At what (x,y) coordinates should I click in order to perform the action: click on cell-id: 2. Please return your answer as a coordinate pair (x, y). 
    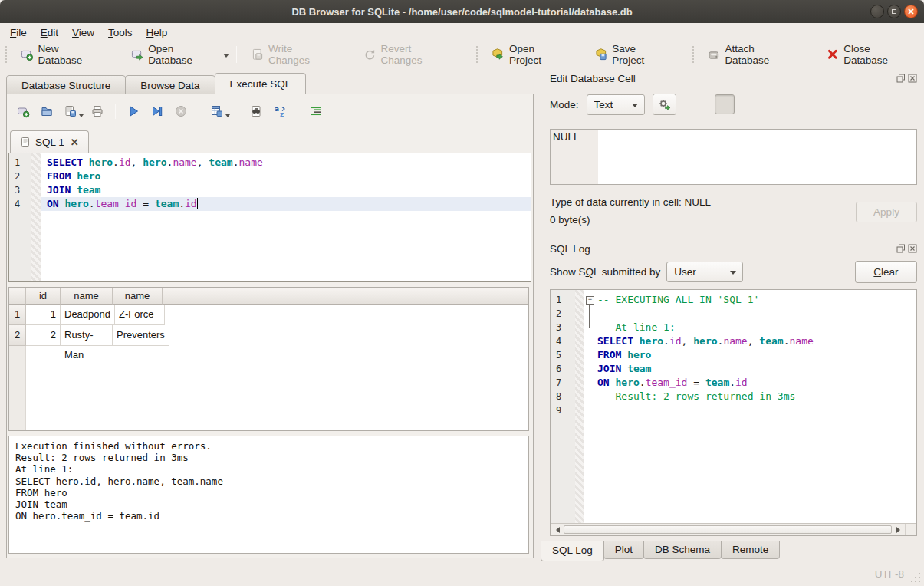
    Looking at the image, I should click on (43, 336).